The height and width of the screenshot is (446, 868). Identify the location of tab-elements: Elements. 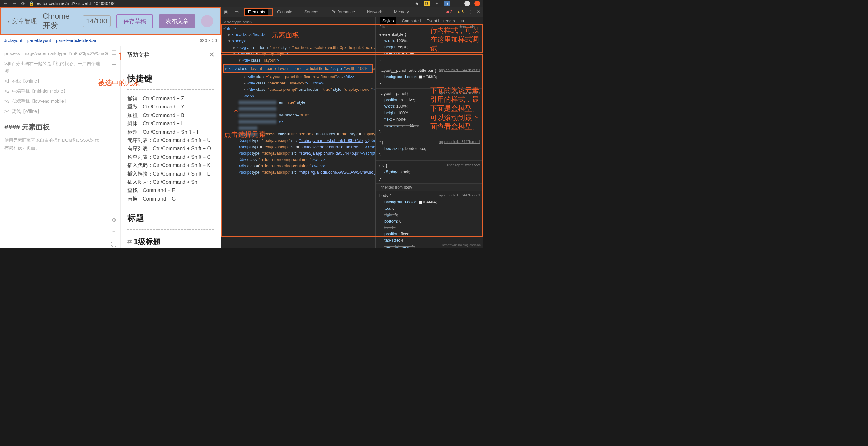
(256, 12).